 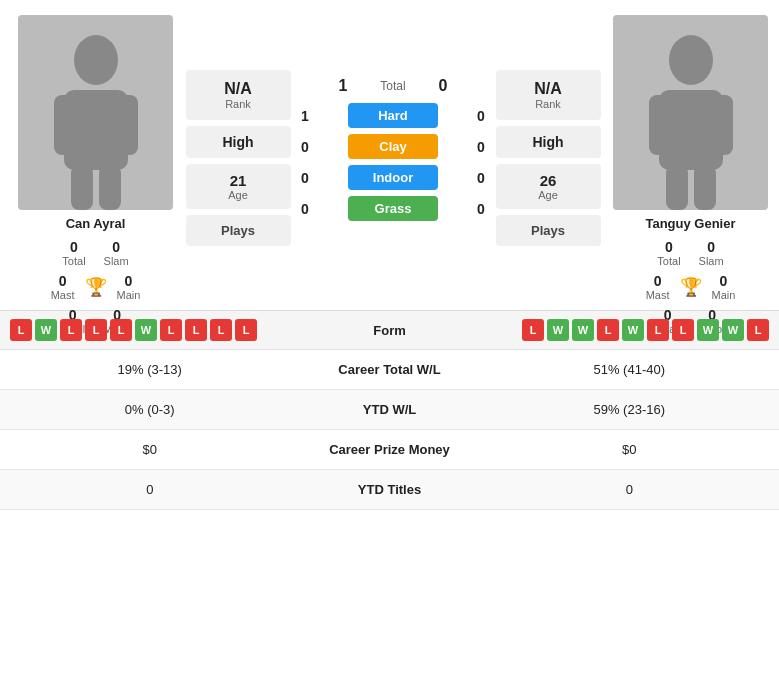 What do you see at coordinates (96, 175) in the screenshot?
I see `left-player: Can Ayral 0 Total 0 Slam 0 Mast 🏆 0` at bounding box center [96, 175].